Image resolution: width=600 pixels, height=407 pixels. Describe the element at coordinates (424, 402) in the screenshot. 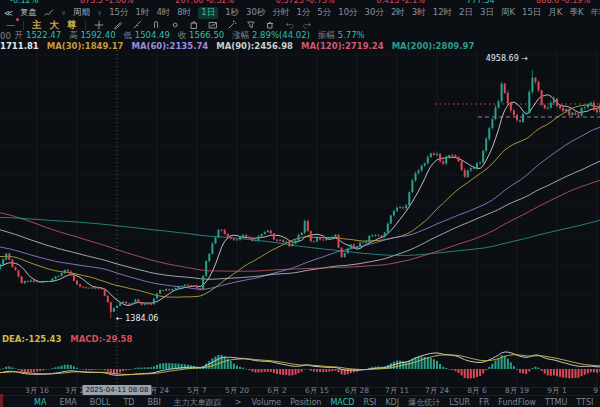

I see `indicator-tab-爆仓统计: 爆仓统计` at that location.